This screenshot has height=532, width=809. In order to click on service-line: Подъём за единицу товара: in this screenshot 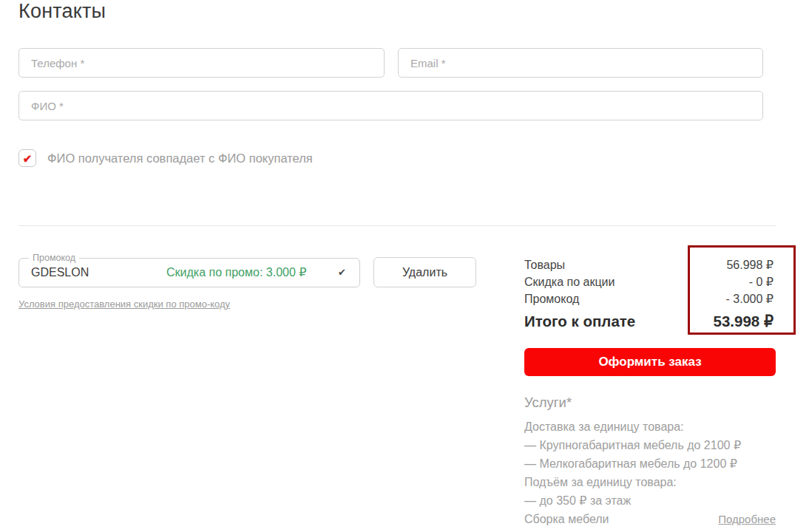, I will do `click(650, 482)`.